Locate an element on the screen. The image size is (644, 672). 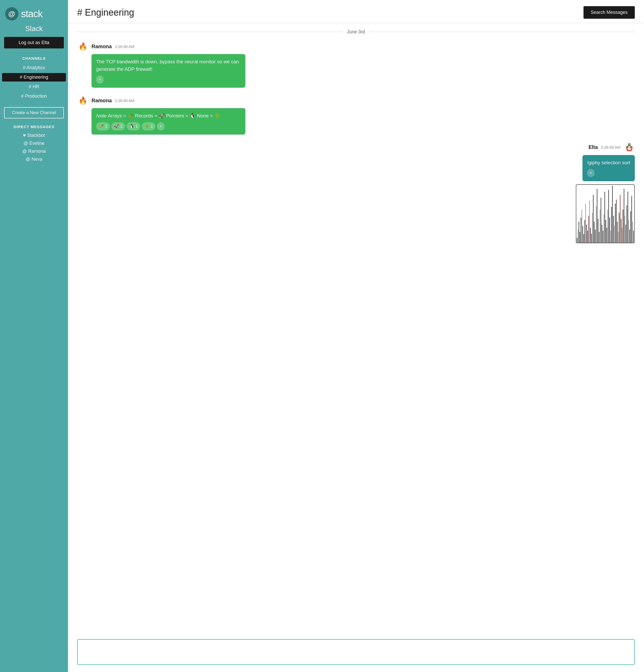
dm-stackbot: ♥ Stackbot is located at coordinates (34, 135).